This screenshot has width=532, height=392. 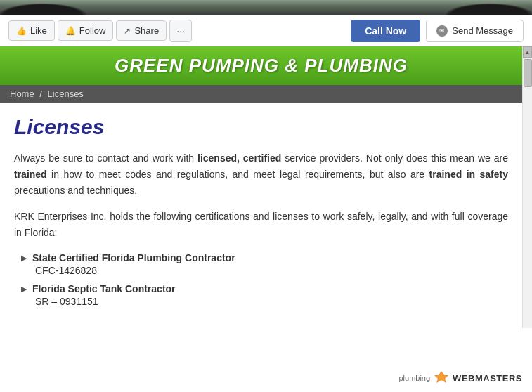 I want to click on breadcrumb-home-label: Home, so click(x=22, y=94).